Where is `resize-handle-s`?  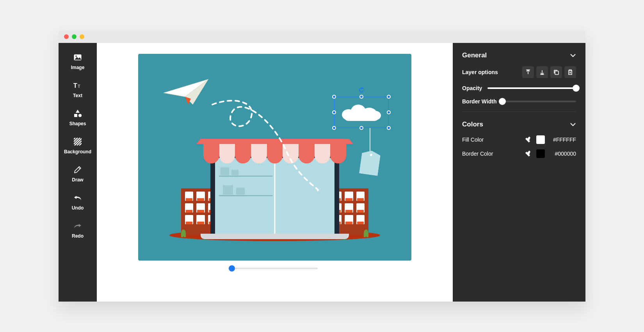 resize-handle-s is located at coordinates (361, 128).